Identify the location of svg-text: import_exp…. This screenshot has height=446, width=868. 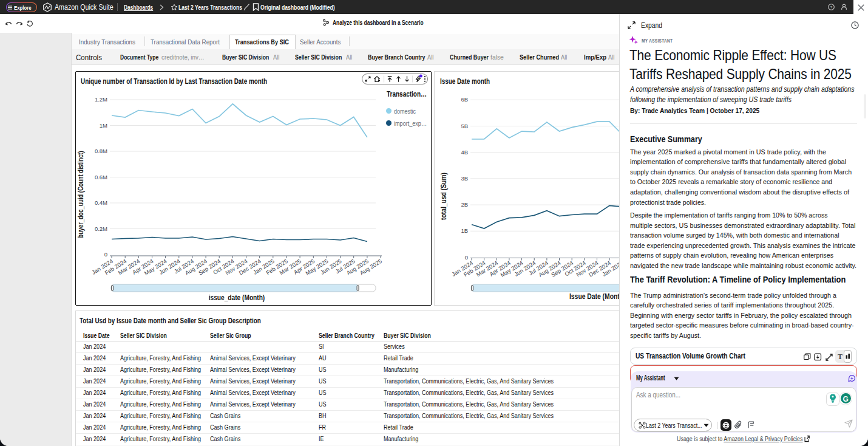
(410, 123).